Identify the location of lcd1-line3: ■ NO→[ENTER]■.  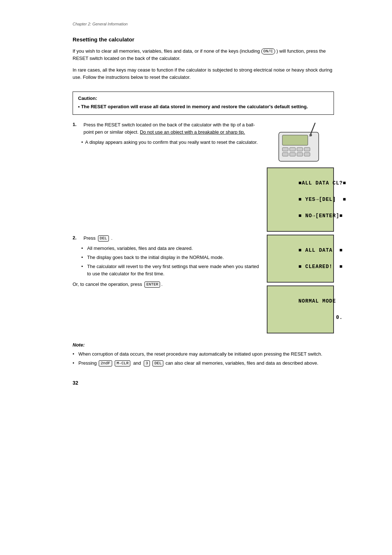
(320, 216).